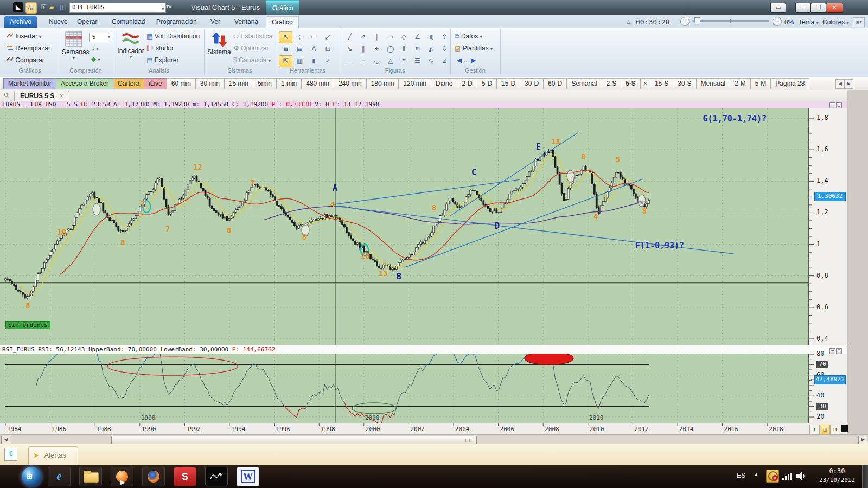 Image resolution: width=868 pixels, height=488 pixels. I want to click on help-button: ▭, so click(778, 8).